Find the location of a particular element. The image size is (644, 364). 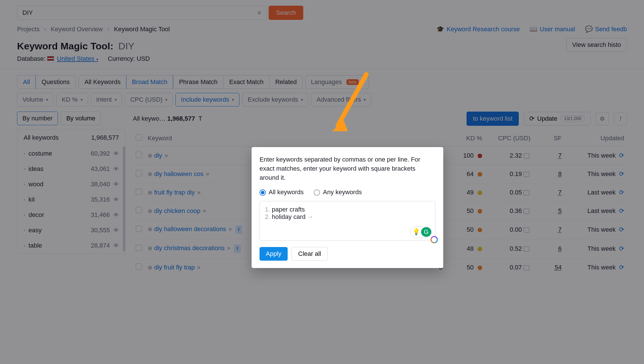

include-keywords-textarea: 1.paper crafts 2.holiday card→ 💡 G is located at coordinates (348, 221).